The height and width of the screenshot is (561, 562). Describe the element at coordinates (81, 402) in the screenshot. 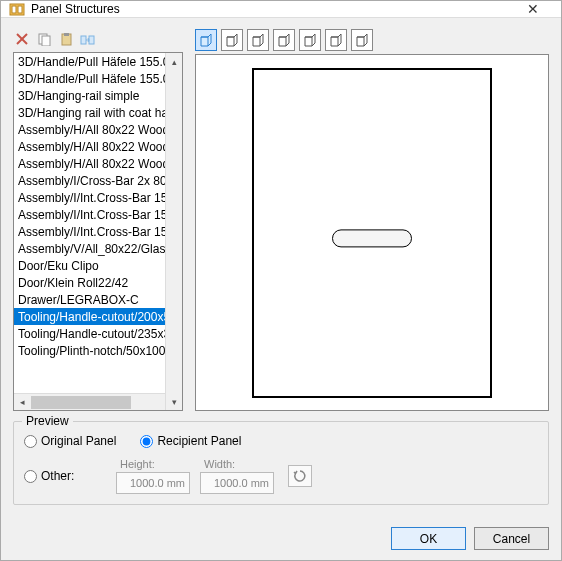

I see `h-scroll-thumb` at that location.